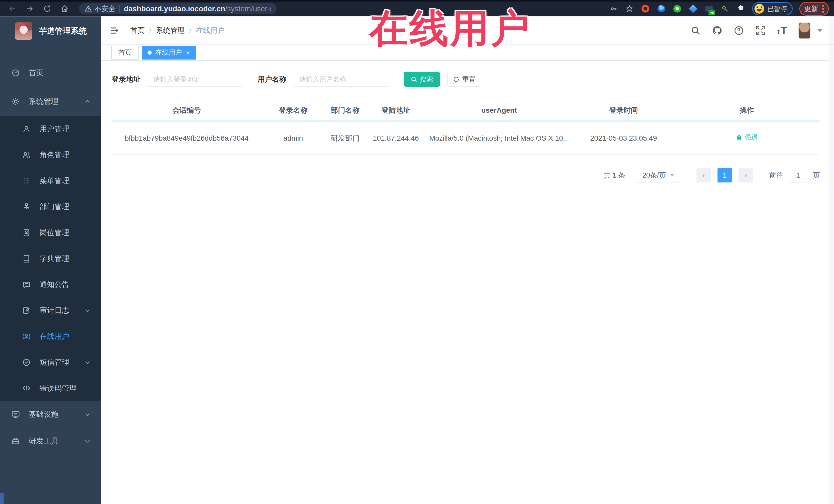  Describe the element at coordinates (760, 30) in the screenshot. I see `fullscreen-icon` at that location.